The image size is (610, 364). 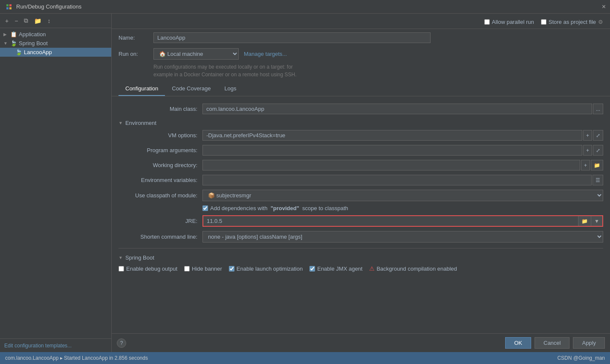 I want to click on help-button: ?, so click(x=121, y=343).